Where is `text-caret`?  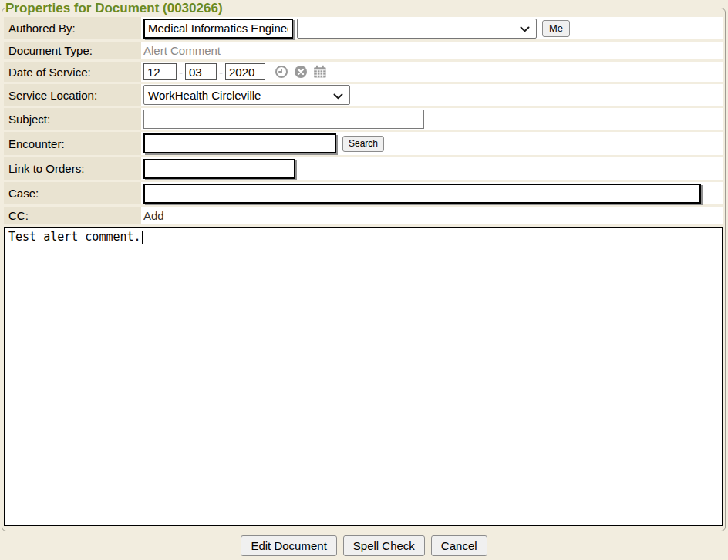 text-caret is located at coordinates (142, 238).